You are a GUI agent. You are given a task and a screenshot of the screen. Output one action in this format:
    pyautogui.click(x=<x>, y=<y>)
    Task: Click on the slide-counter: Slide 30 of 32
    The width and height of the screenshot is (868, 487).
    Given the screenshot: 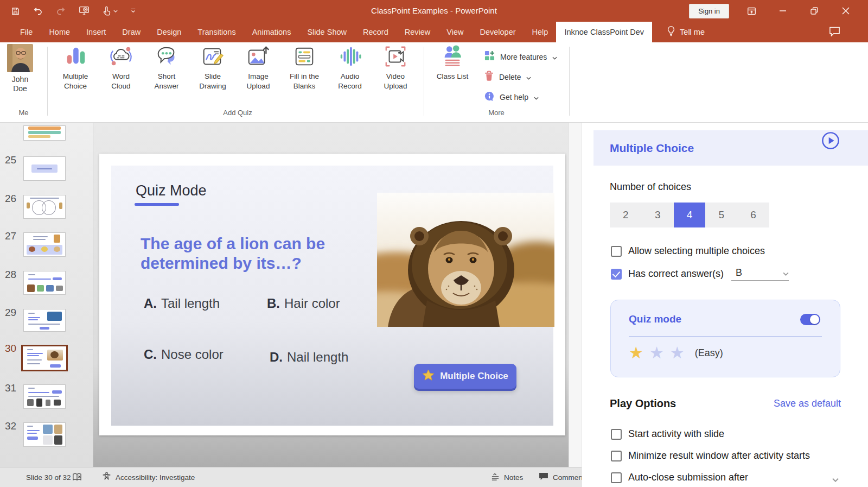 What is the action you would take?
    pyautogui.click(x=49, y=477)
    